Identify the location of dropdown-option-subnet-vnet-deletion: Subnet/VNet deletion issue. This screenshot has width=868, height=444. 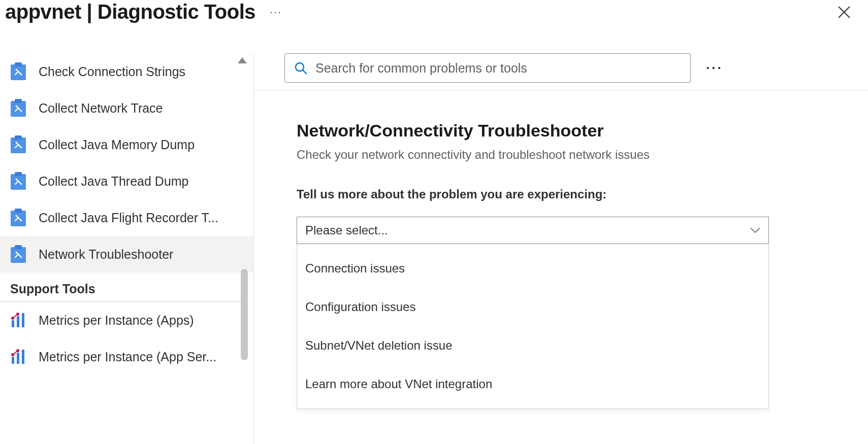
(533, 346).